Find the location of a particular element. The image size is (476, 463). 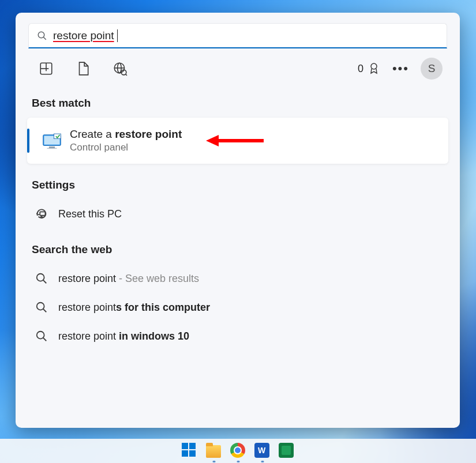

settings-heading: Settings is located at coordinates (238, 182).